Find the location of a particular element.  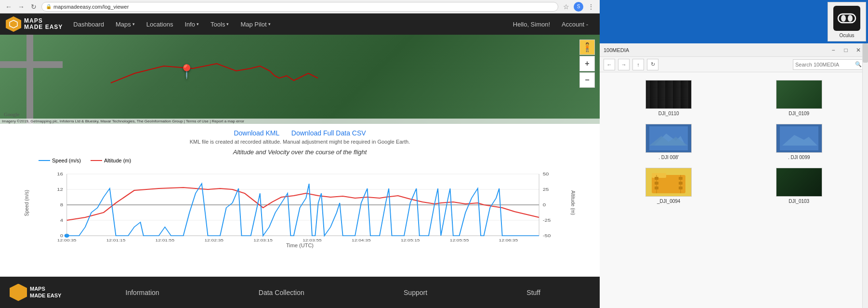

hello-text: Hello, Simon! is located at coordinates (532, 24).